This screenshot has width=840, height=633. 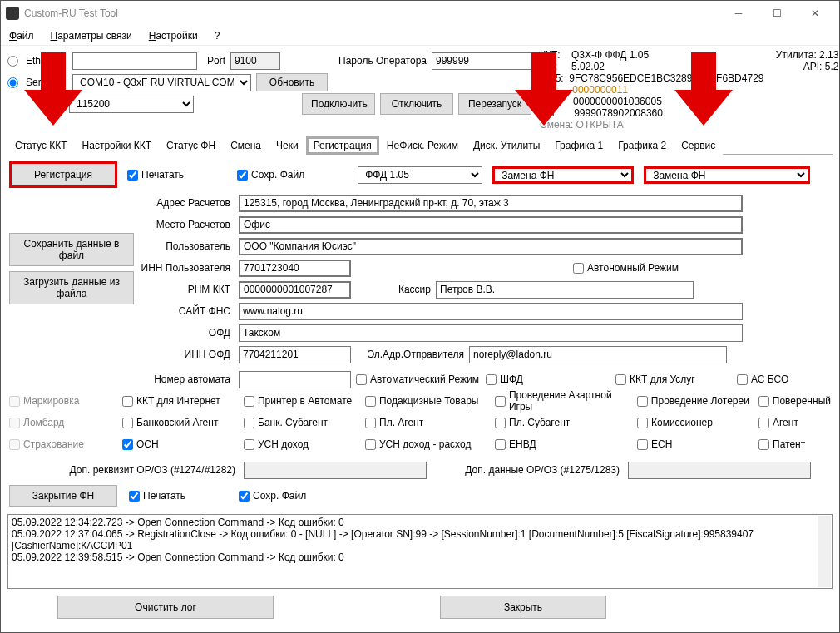 I want to click on connect-button: Подключить, so click(x=338, y=104).